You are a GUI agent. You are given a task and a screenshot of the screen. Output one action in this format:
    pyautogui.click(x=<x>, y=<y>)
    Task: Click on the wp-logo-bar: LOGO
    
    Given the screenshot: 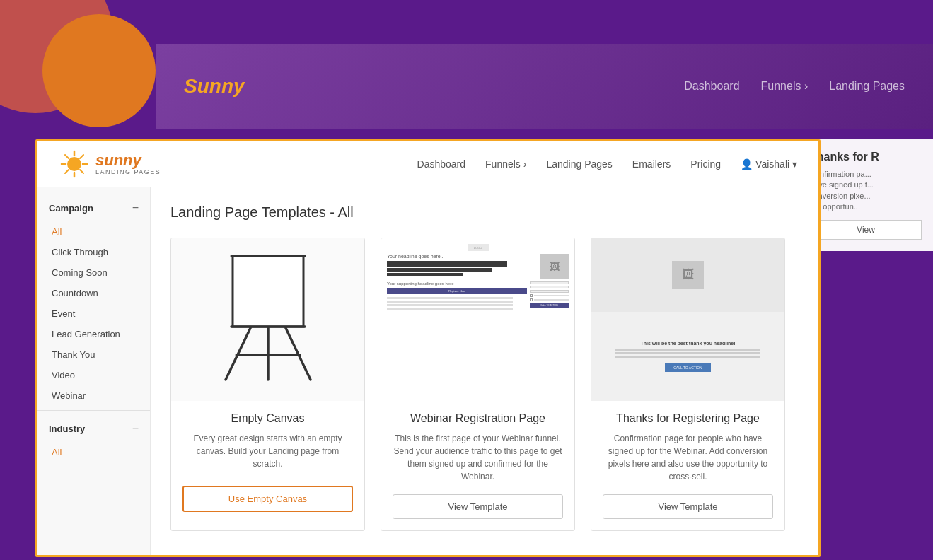 What is the action you would take?
    pyautogui.click(x=478, y=247)
    